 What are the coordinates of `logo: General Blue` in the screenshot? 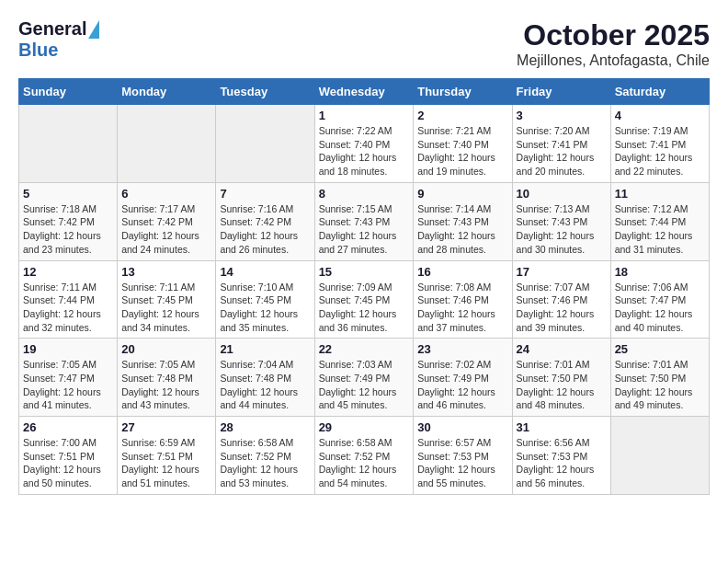 It's located at (59, 40).